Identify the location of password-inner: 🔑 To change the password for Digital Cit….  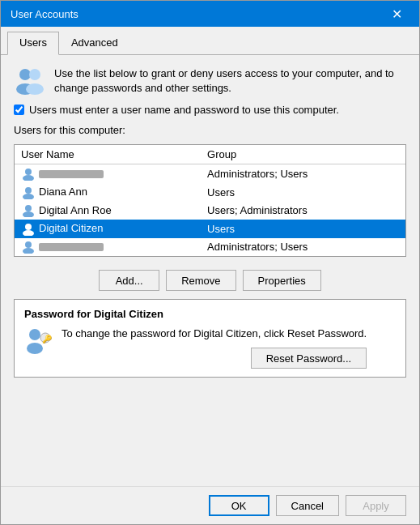
(210, 348).